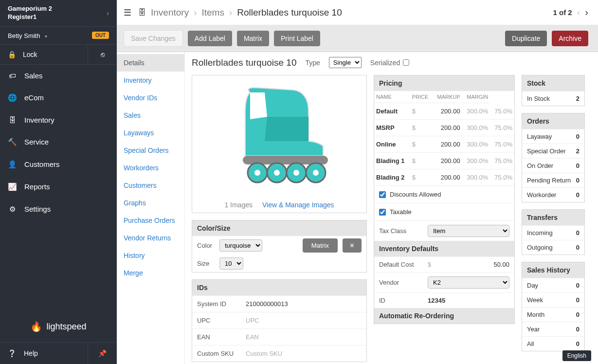 This screenshot has width=598, height=364. I want to click on add-label-button: Add Label, so click(210, 38).